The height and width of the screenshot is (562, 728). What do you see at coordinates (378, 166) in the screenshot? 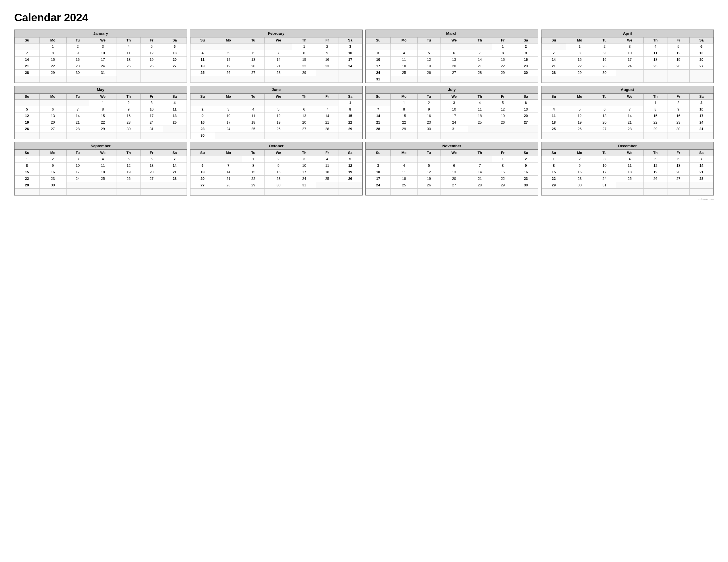
I see `calendar-day: 3` at bounding box center [378, 166].